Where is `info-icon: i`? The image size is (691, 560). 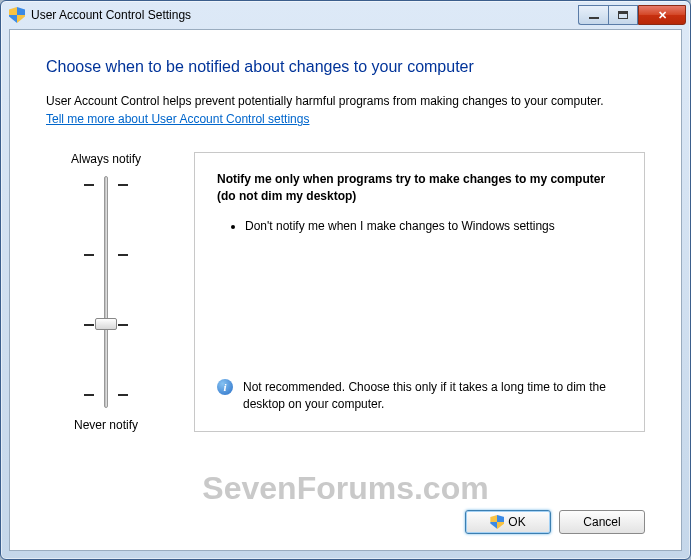
info-icon: i is located at coordinates (225, 387).